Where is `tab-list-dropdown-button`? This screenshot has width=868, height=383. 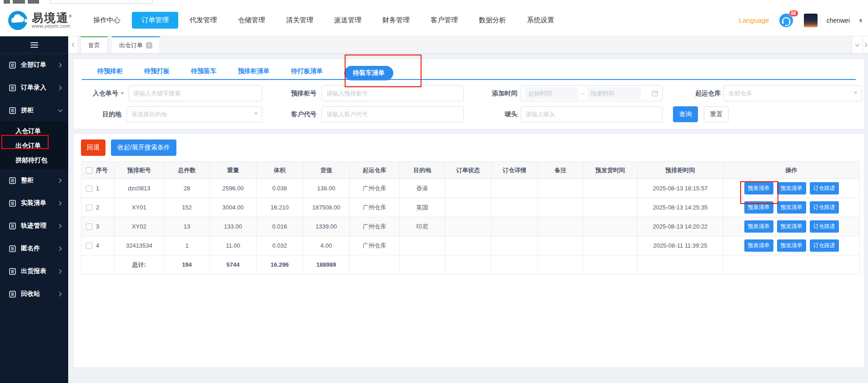
tab-list-dropdown-button is located at coordinates (857, 45).